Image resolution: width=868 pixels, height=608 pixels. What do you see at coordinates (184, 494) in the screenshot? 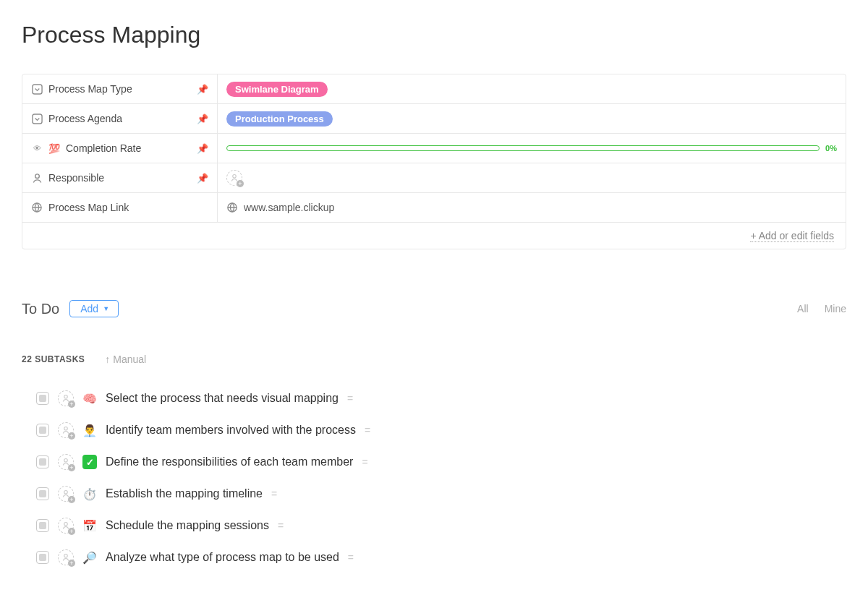
I see `subtask-title: Establish the mapping timeline` at bounding box center [184, 494].